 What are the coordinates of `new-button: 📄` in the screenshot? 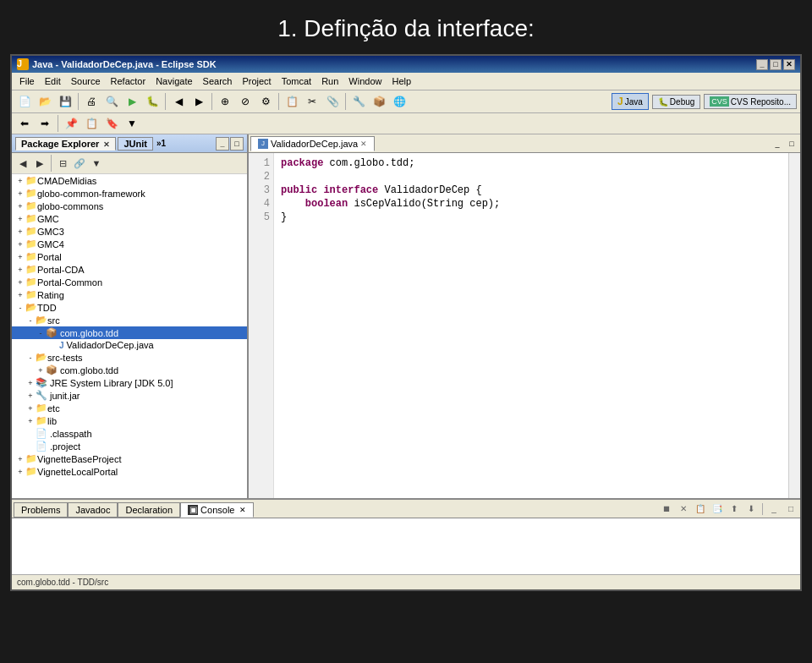 It's located at (25, 101).